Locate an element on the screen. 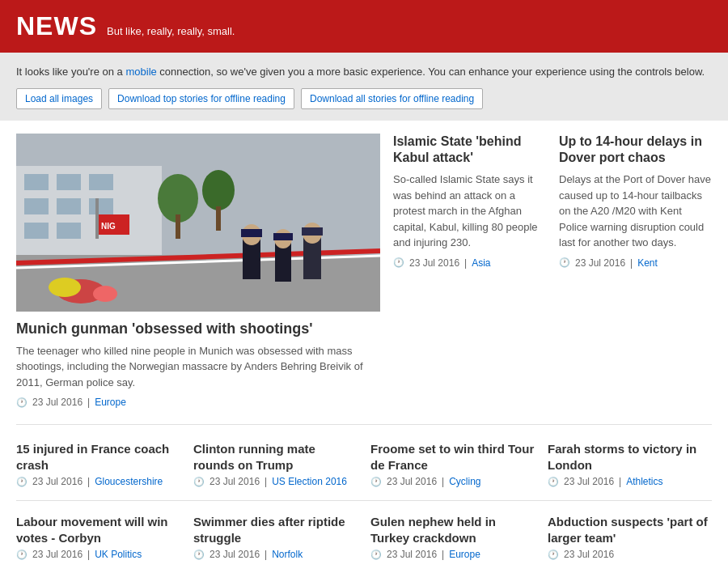  clock-icon-3: 🕐 is located at coordinates (565, 262).